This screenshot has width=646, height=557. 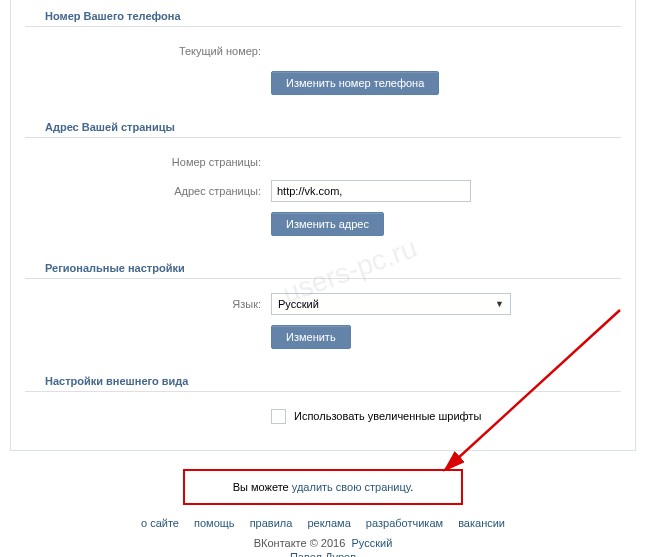 I want to click on appearance-section: Настройки внешнего вида Использовать уве…, so click(x=323, y=402).